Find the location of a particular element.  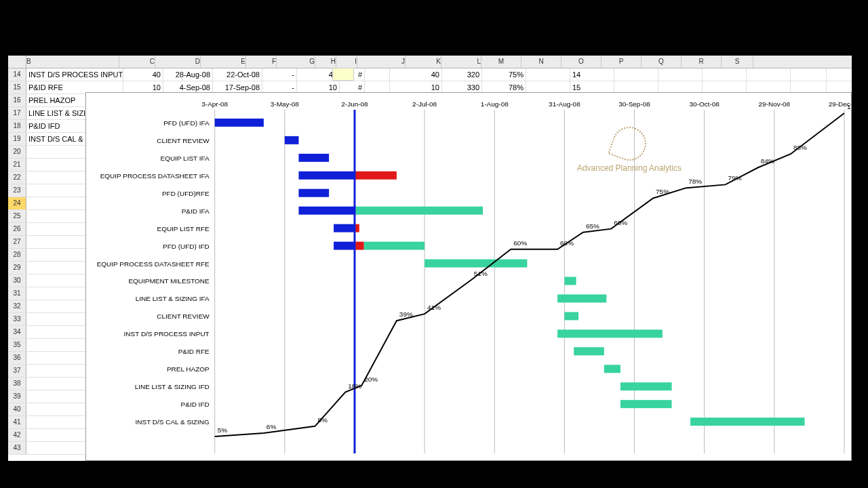

col-G: G is located at coordinates (296, 62).